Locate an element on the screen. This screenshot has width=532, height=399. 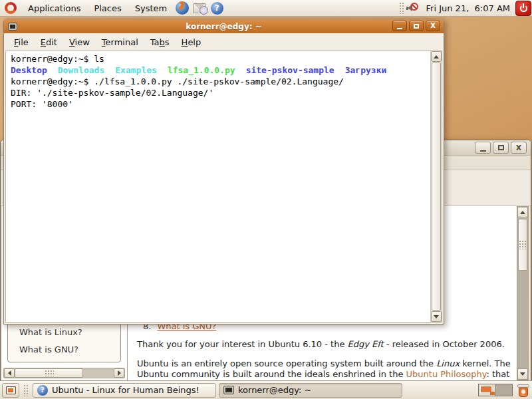
paragraph-text: Ubuntu community is built around the ide… is located at coordinates (271, 374).